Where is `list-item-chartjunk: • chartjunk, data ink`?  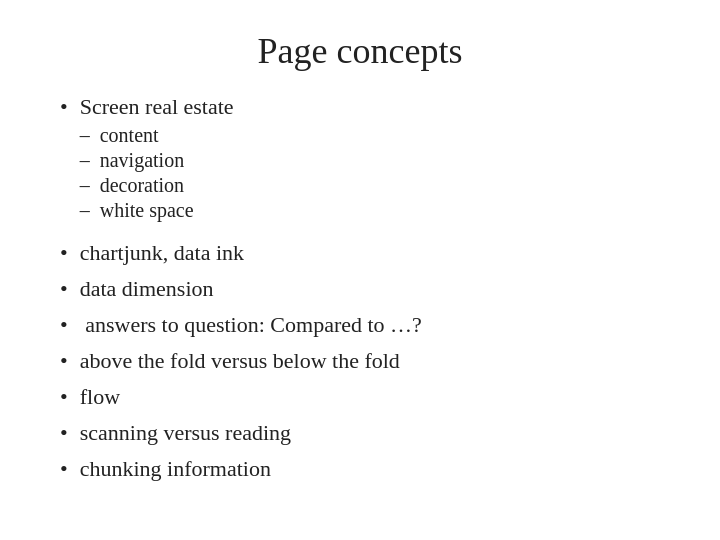
list-item-chartjunk: • chartjunk, data ink is located at coordinates (360, 253).